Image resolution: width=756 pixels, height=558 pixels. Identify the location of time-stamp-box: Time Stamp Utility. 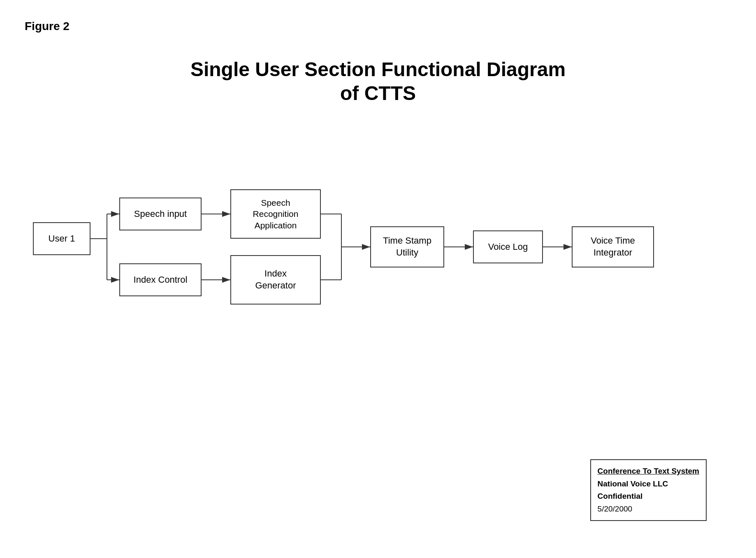
(407, 247).